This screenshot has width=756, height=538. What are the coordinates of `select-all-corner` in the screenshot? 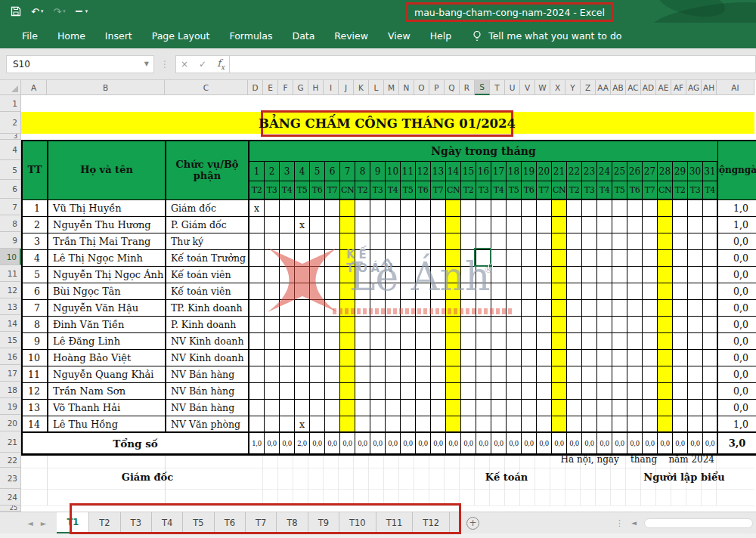 It's located at (11, 88).